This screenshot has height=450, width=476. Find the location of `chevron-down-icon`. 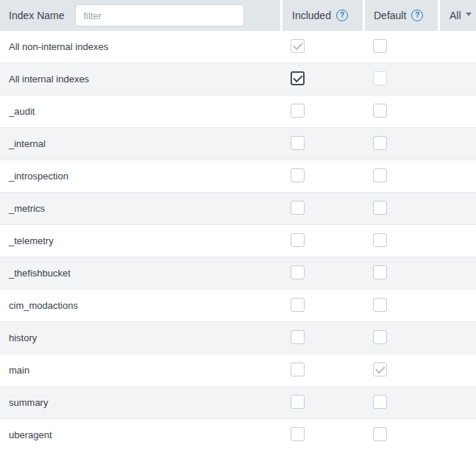

chevron-down-icon is located at coordinates (469, 15).